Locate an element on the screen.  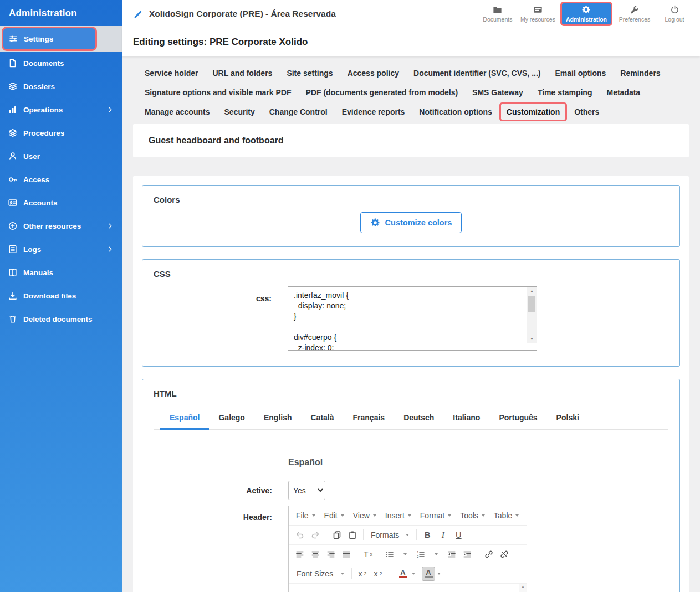
list-icon is located at coordinates (13, 249).